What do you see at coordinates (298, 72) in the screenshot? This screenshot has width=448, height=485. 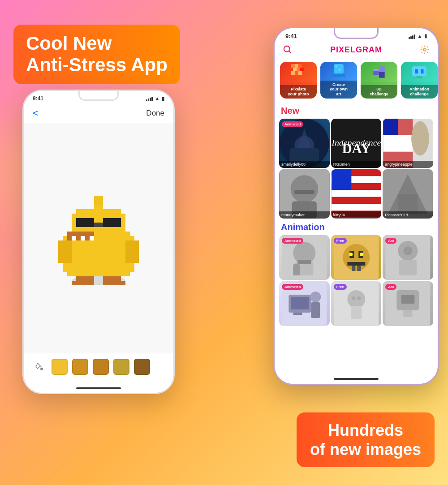 I see `pixelate-icon` at bounding box center [298, 72].